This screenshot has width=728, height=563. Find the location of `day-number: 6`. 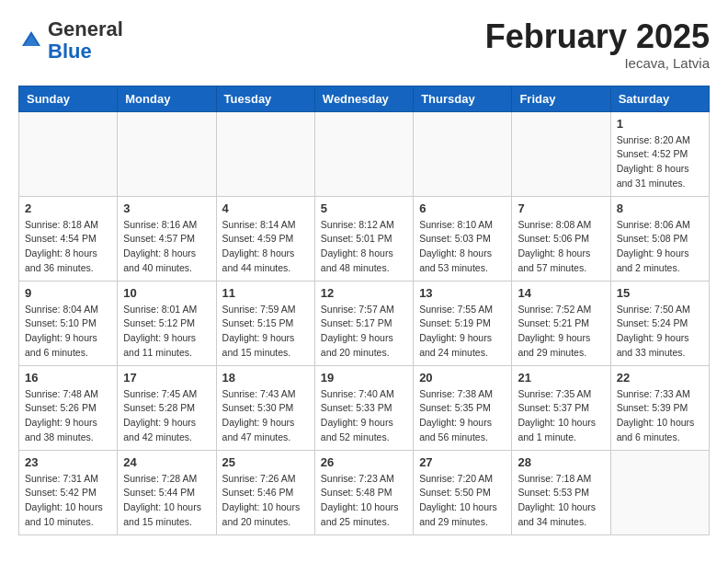

day-number: 6 is located at coordinates (462, 208).